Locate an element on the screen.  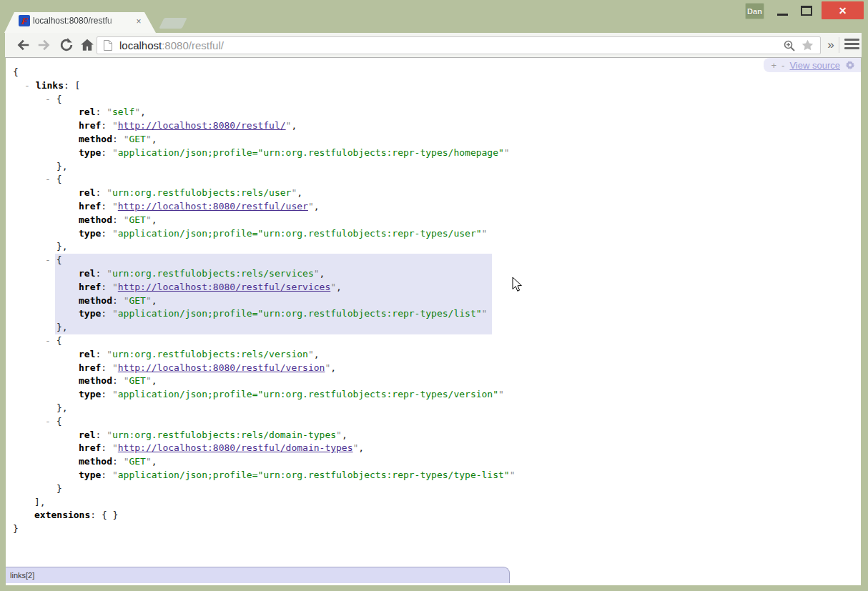
json-prop-rel: rel: "urn:org.restfulobjects:rels/domain… is located at coordinates (433, 436).